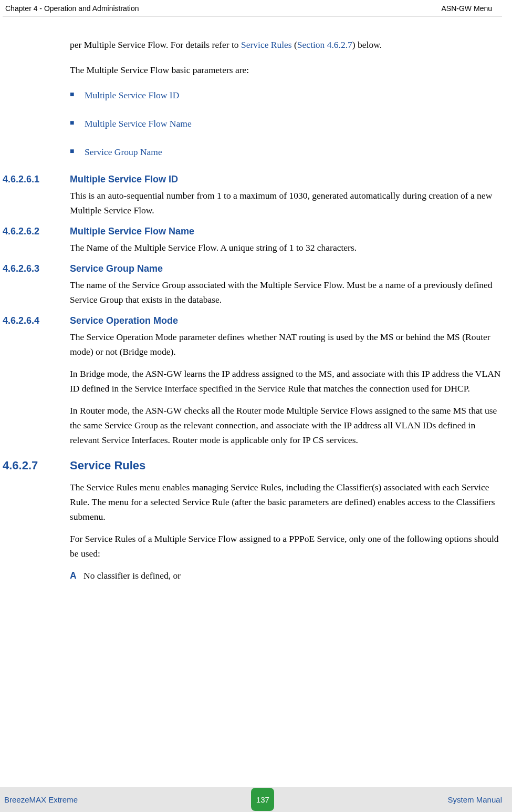  Describe the element at coordinates (252, 231) in the screenshot. I see `section-header: 4.6.2.6.2 Multiple Service Flow Name` at that location.